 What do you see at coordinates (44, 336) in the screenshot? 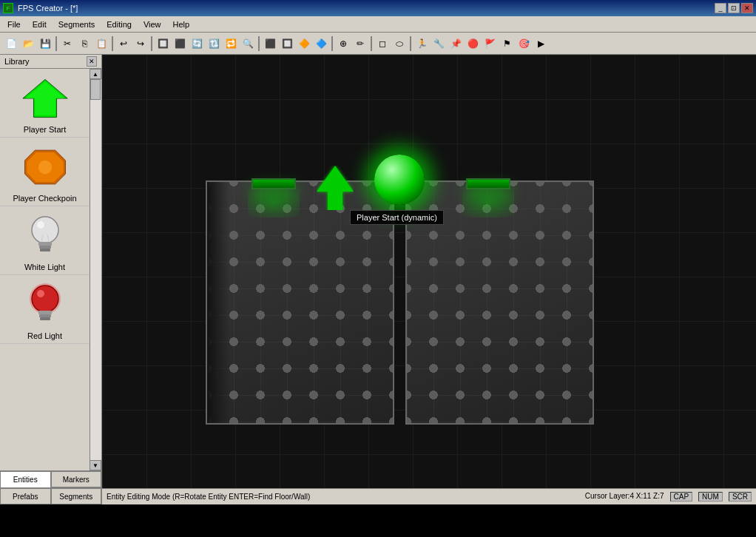
I see `red-light-label: Red Light` at bounding box center [44, 336].